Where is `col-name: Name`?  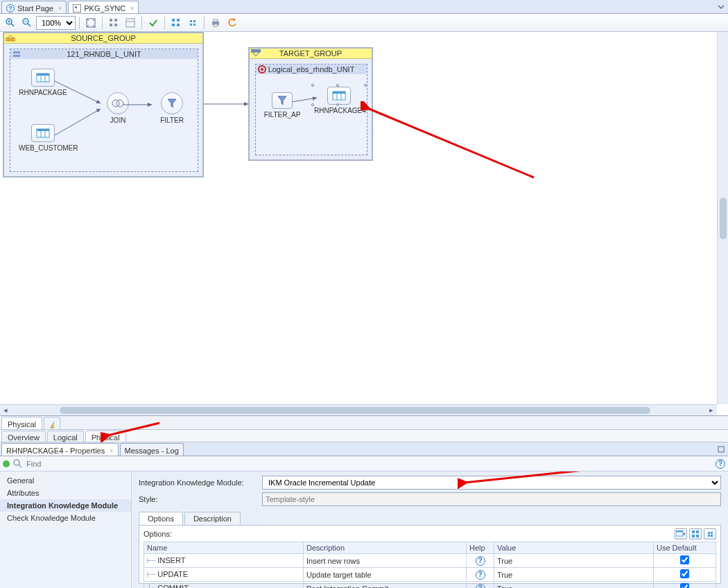
col-name: Name is located at coordinates (224, 548).